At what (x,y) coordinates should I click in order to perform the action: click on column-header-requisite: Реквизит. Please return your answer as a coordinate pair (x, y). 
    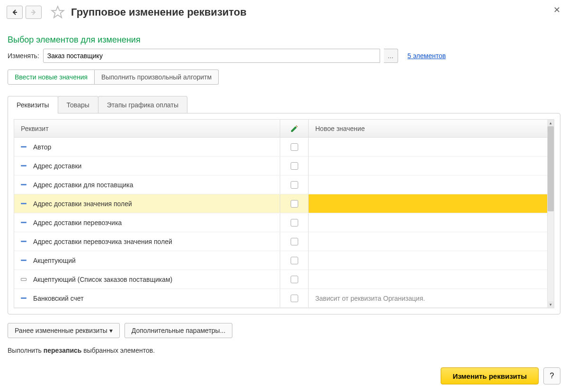
    Looking at the image, I should click on (147, 129).